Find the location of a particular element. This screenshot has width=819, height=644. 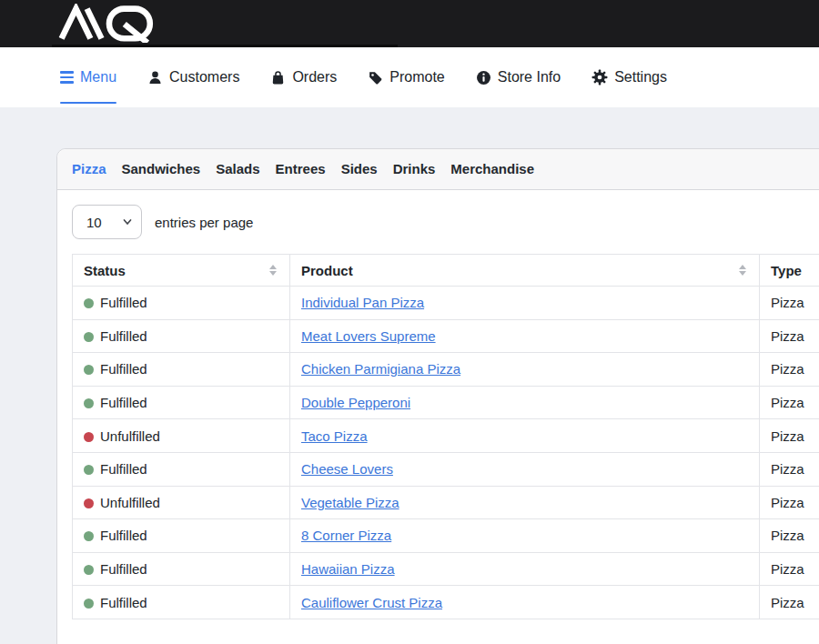

column-header-product: Product is located at coordinates (525, 271).